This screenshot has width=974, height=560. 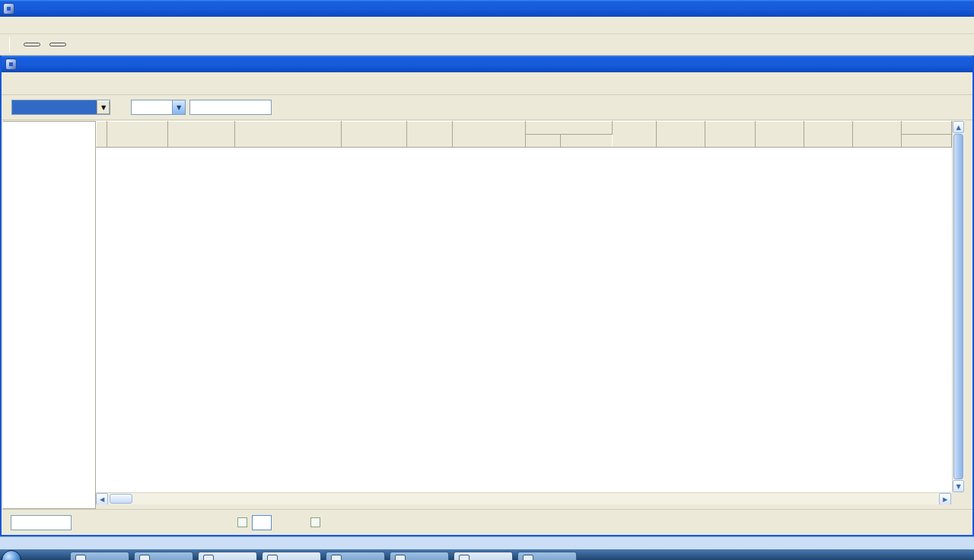 What do you see at coordinates (102, 135) in the screenshot?
I see `row-selector-header` at bounding box center [102, 135].